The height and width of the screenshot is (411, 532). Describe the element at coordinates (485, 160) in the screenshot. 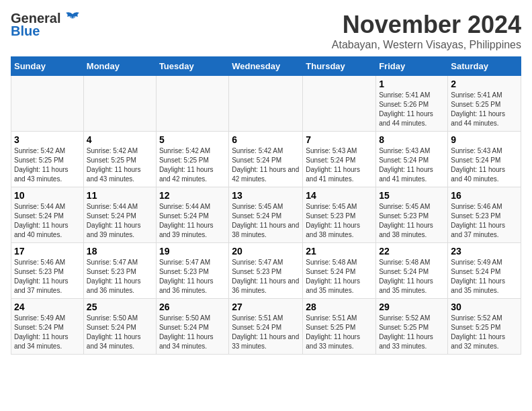

I see `calendar-cell: 9Sunrise: 5:43 AM Sunset: 5:24 PM Daylig…` at that location.